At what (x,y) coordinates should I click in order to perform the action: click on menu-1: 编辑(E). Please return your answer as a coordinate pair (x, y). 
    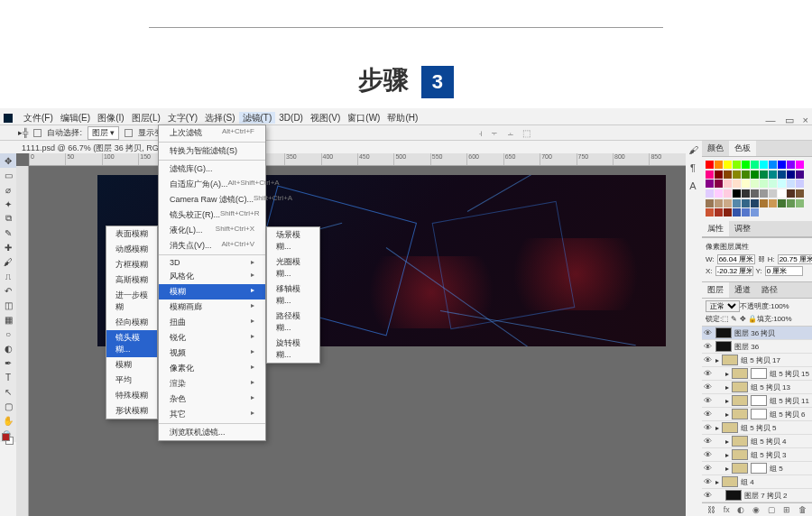
    Looking at the image, I should click on (76, 117).